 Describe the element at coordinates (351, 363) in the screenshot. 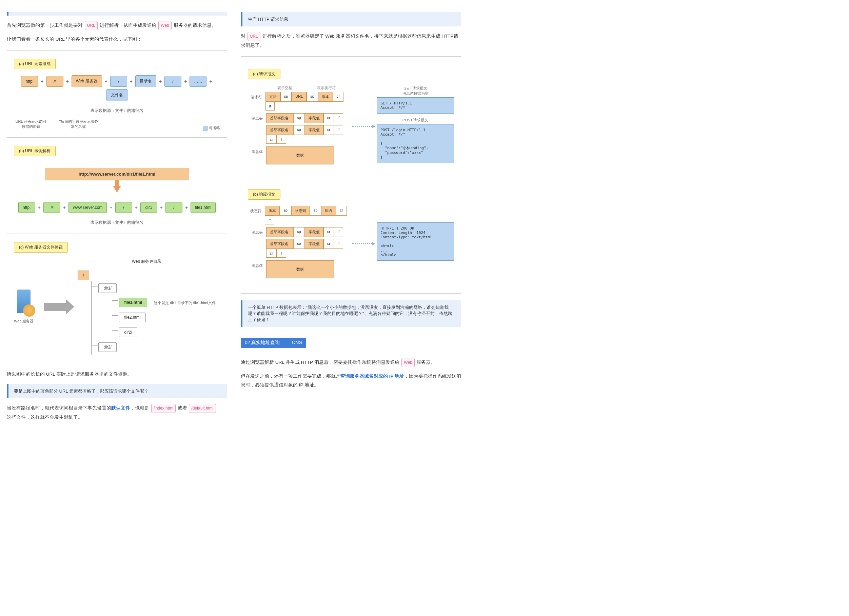

I see `para-r2: 通过浏览器解析 URL 并生成 HTTP 消息后，需要委托操作系统将消息发送给 …` at that location.